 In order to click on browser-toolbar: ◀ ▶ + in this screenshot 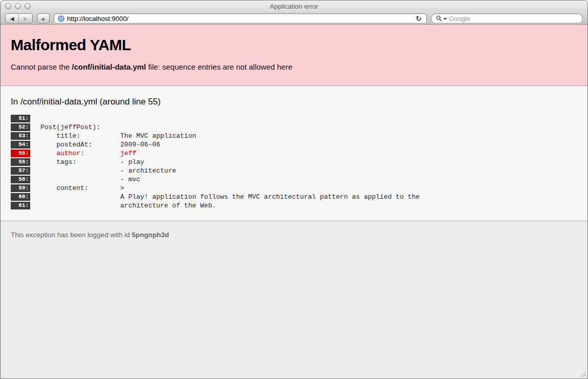, I will do `click(294, 18)`.